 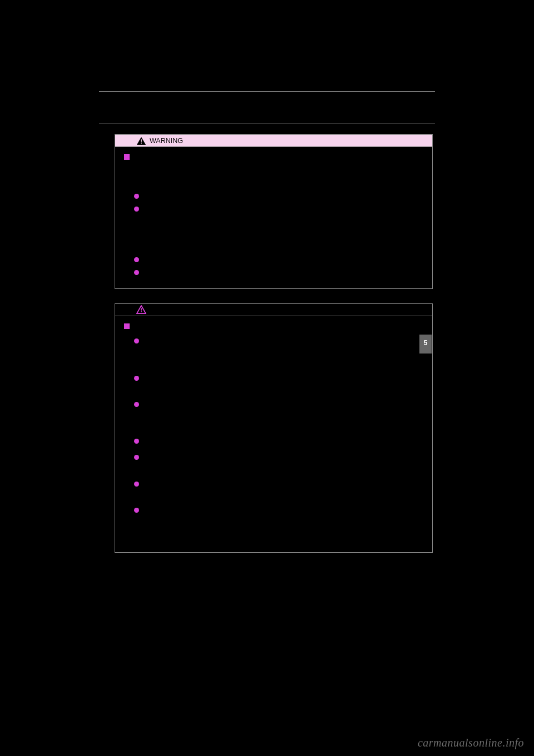 What do you see at coordinates (284, 442) in the screenshot?
I see `bullet-text: A Toyota genuine part is recommended whe…` at bounding box center [284, 442].